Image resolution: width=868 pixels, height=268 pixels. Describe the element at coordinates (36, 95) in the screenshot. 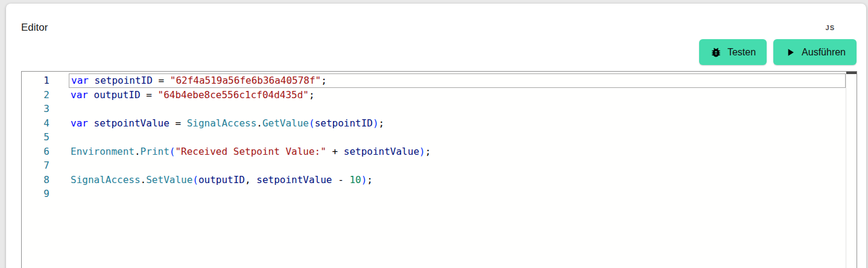

I see `line-number-2: 2` at that location.